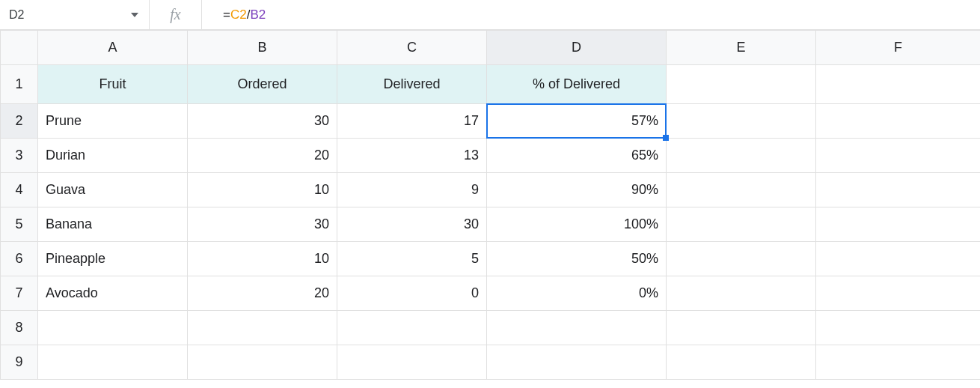 The width and height of the screenshot is (980, 388). What do you see at coordinates (19, 294) in the screenshot?
I see `row-header-7: 7` at bounding box center [19, 294].